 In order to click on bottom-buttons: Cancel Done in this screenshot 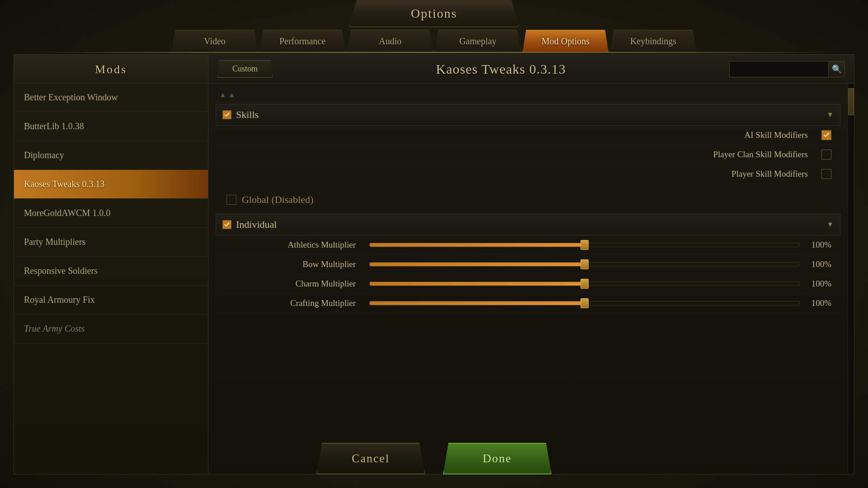, I will do `click(434, 459)`.